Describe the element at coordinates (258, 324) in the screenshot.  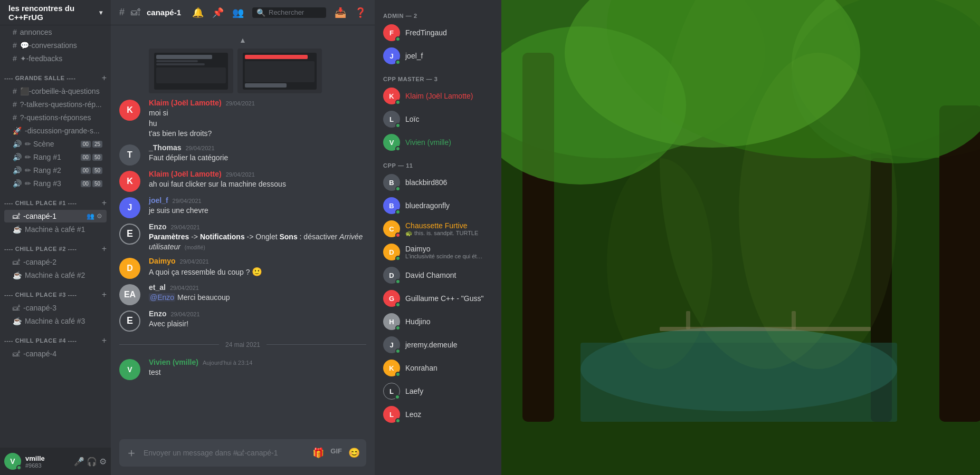
I see `message-text: Avec plaisir!` at that location.